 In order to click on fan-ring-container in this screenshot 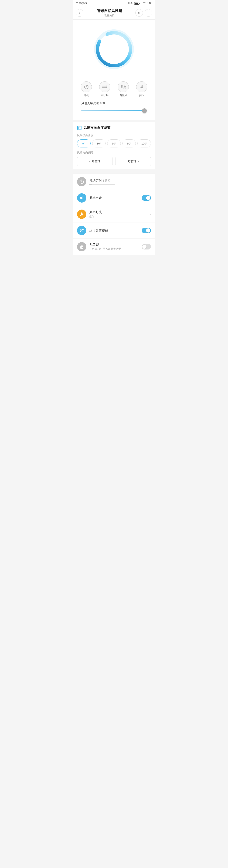, I will do `click(114, 49)`.